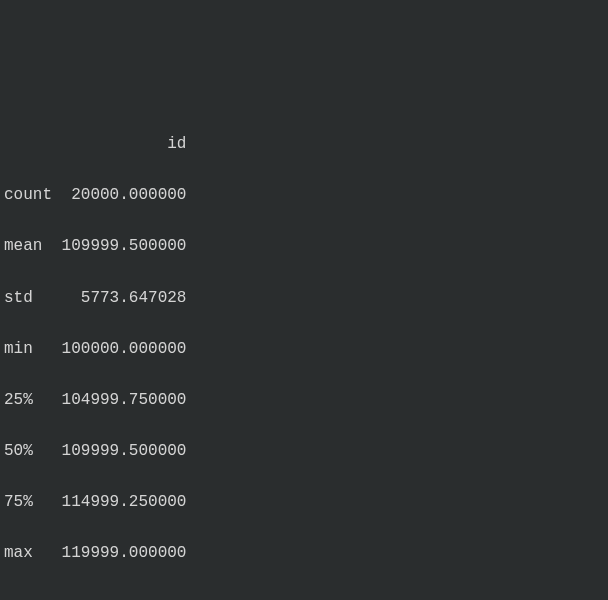 This screenshot has width=608, height=600. Describe the element at coordinates (304, 503) in the screenshot. I see `describe-row: 75% 114999.250000` at that location.